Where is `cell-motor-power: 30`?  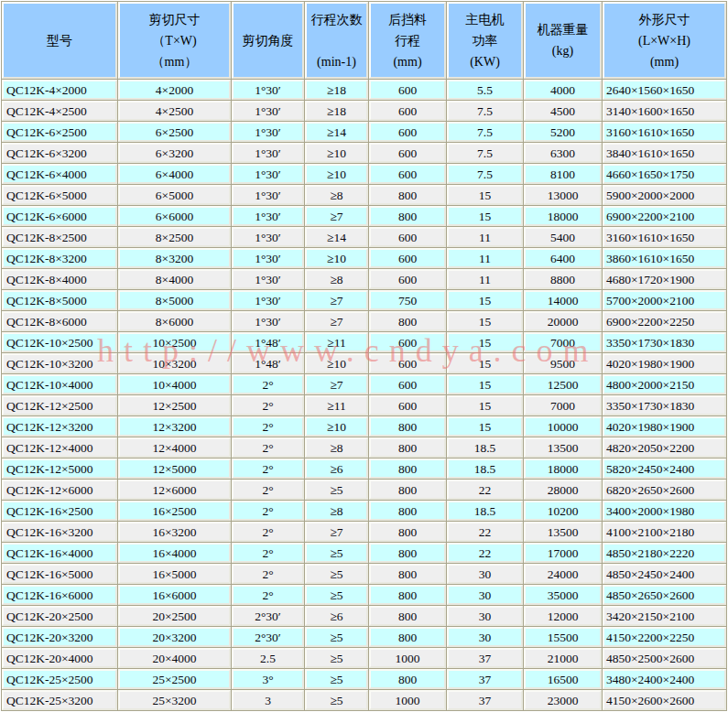 cell-motor-power: 30 is located at coordinates (485, 595).